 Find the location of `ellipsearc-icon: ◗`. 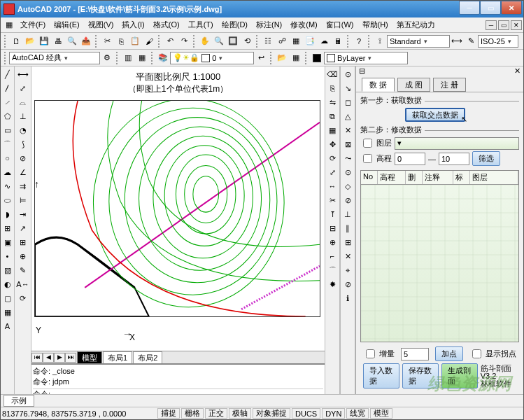

ellipsearc-icon: ◗ is located at coordinates (8, 214).